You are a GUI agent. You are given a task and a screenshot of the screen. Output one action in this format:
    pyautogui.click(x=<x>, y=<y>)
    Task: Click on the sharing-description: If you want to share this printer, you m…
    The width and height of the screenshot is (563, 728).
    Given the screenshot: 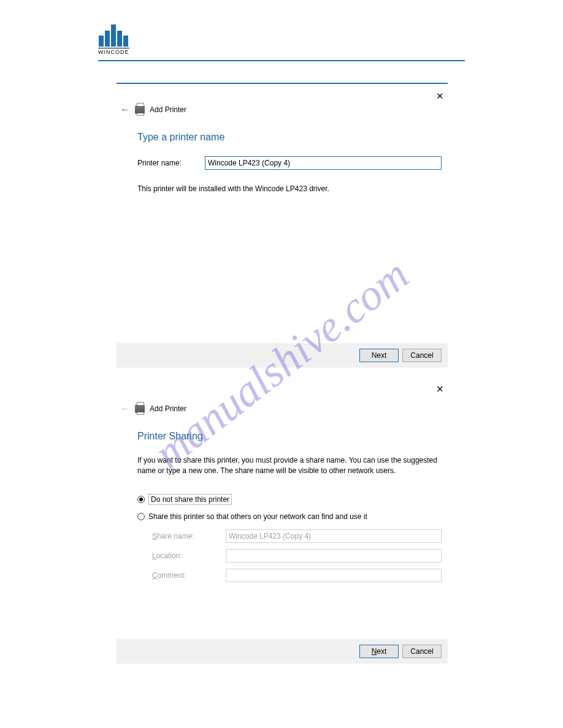 What is the action you would take?
    pyautogui.click(x=289, y=466)
    